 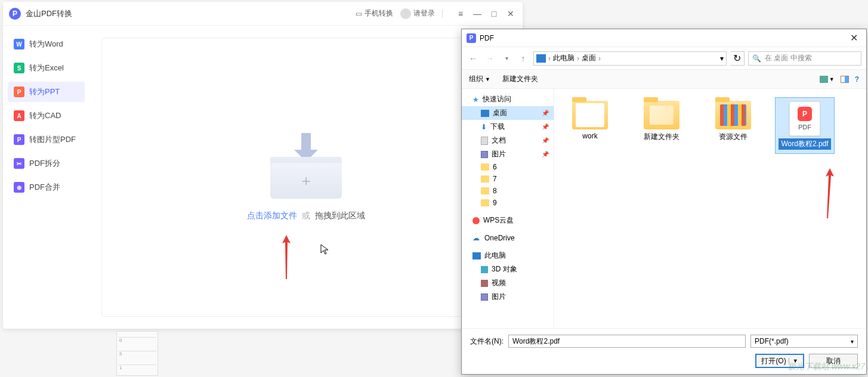 I want to click on file-filter-select: PDF(*.pdf) ▾, so click(x=804, y=341).